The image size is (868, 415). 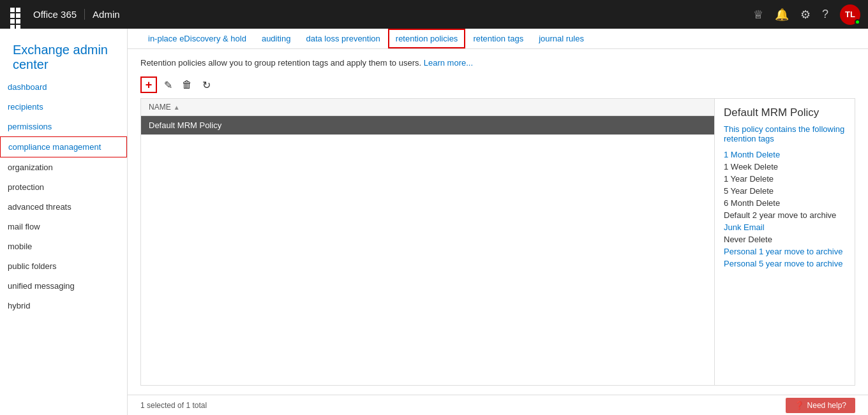 I want to click on sort-arrow-icon: ▲, so click(x=177, y=107).